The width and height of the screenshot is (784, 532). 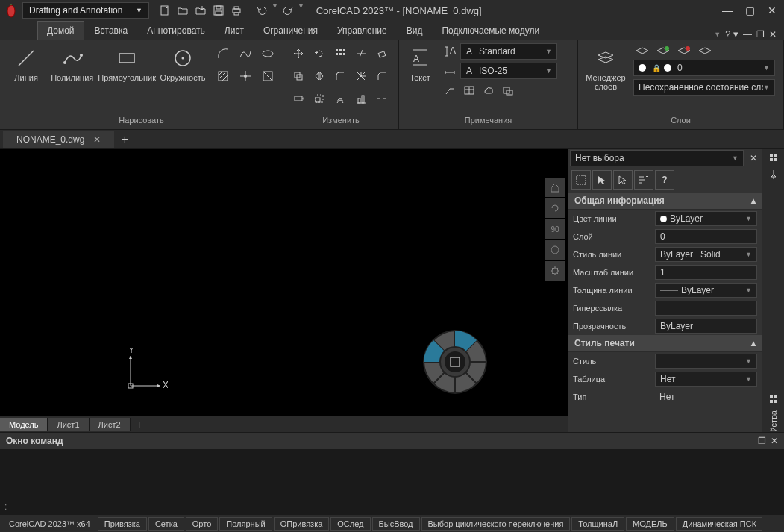 I want to click on copy-icon, so click(x=298, y=76).